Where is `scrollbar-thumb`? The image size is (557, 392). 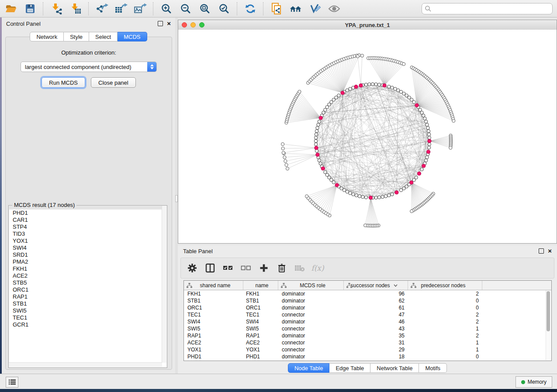 scrollbar-thumb is located at coordinates (548, 311).